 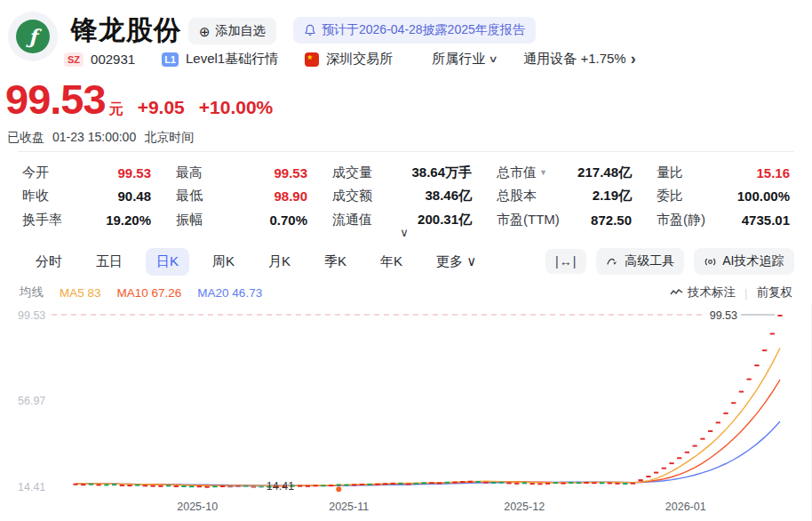 What do you see at coordinates (423, 30) in the screenshot?
I see `report-notice-text: 预计于2026-04-28披露2025年度报告` at bounding box center [423, 30].